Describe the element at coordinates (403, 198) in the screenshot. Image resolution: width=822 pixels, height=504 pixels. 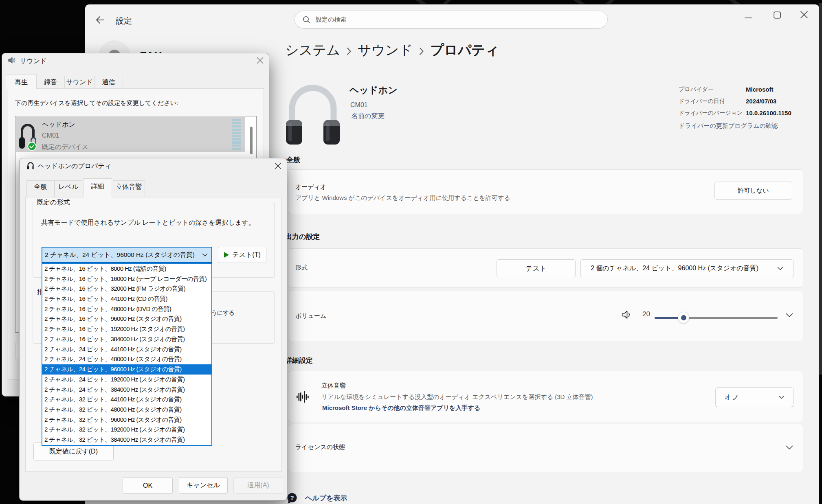
I see `audio-card-description: アプリと Windows がこのデバイスをオーディオ用に使用することを許可する` at that location.